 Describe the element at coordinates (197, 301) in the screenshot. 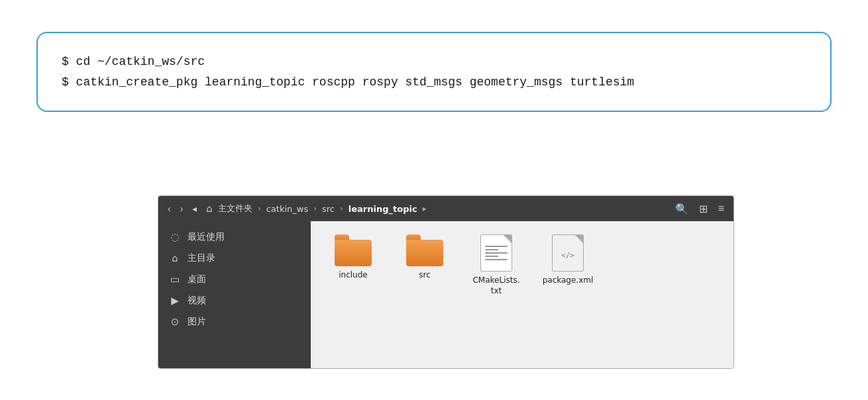

I see `sidebar-label-videos: 视频` at that location.